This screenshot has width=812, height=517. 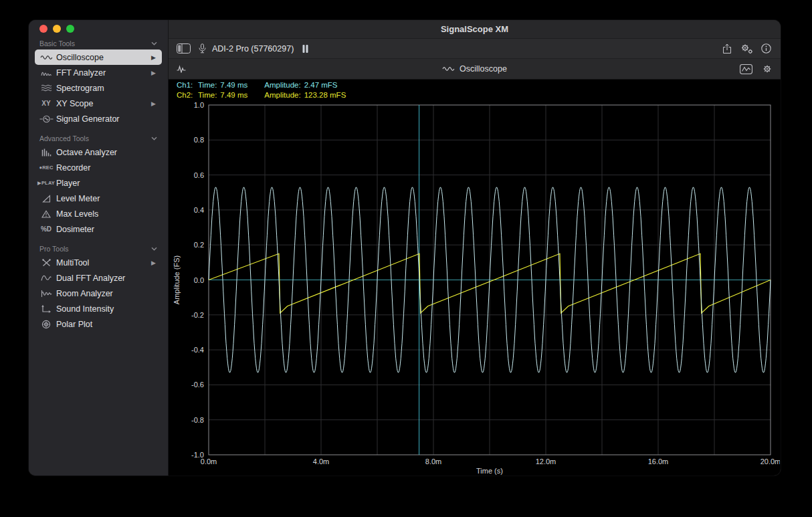 What do you see at coordinates (198, 350) in the screenshot?
I see `svg-text: -0.4` at bounding box center [198, 350].